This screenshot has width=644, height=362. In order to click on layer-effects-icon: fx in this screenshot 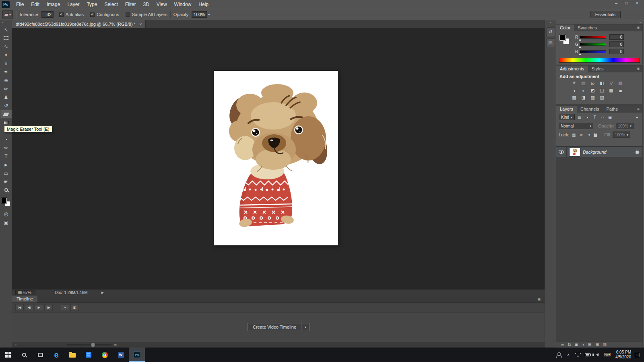, I will do `click(570, 344)`.